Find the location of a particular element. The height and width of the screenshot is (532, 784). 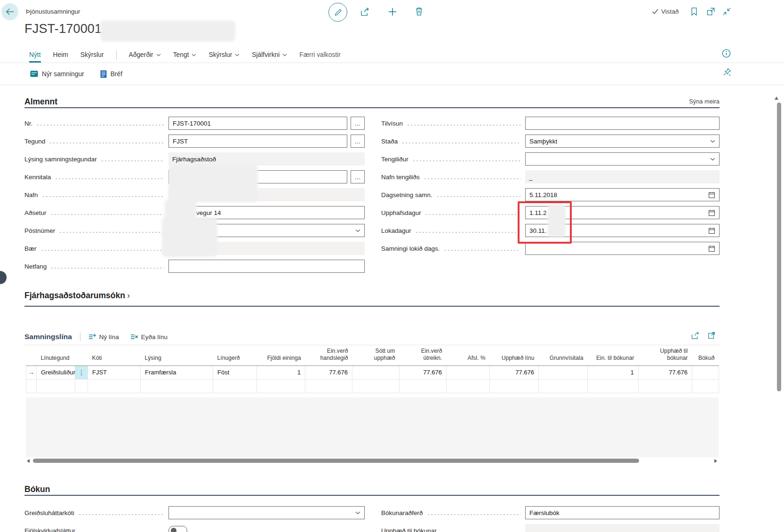

column-header: Upphæð línu is located at coordinates (514, 356).